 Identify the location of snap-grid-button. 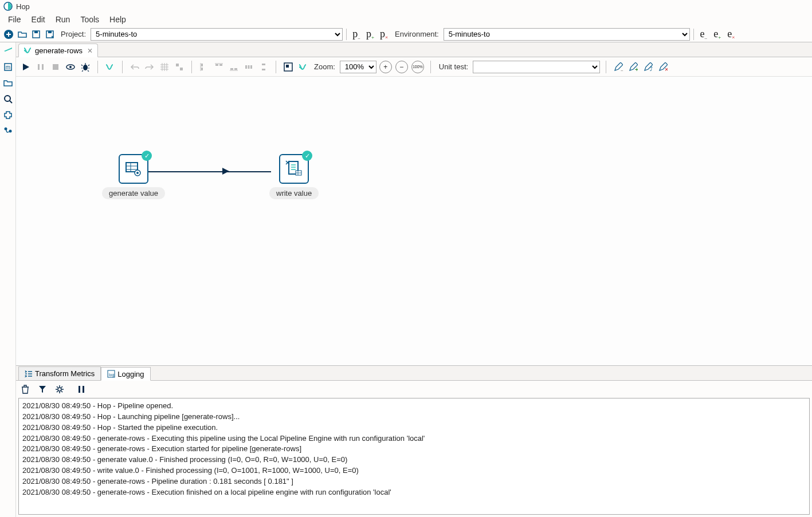
(164, 67).